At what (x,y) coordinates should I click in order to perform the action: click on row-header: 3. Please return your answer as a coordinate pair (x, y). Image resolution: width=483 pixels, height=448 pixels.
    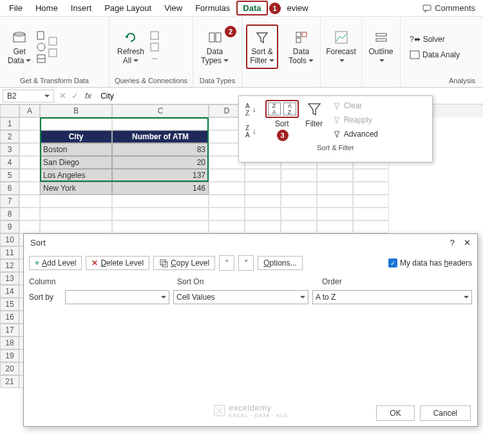
    Looking at the image, I should click on (10, 150).